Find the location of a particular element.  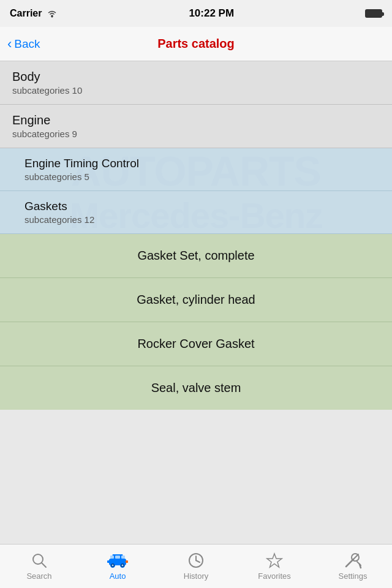

watermark-section: AUTOPARTS Mercedes-Benz Engine Timing Co… is located at coordinates (196, 191).